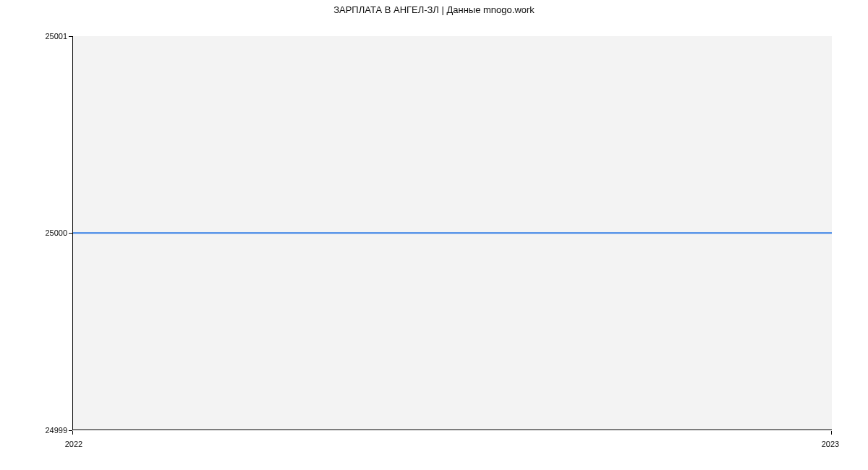 This screenshot has height=470, width=868. I want to click on x-tick-label: 2023, so click(830, 444).